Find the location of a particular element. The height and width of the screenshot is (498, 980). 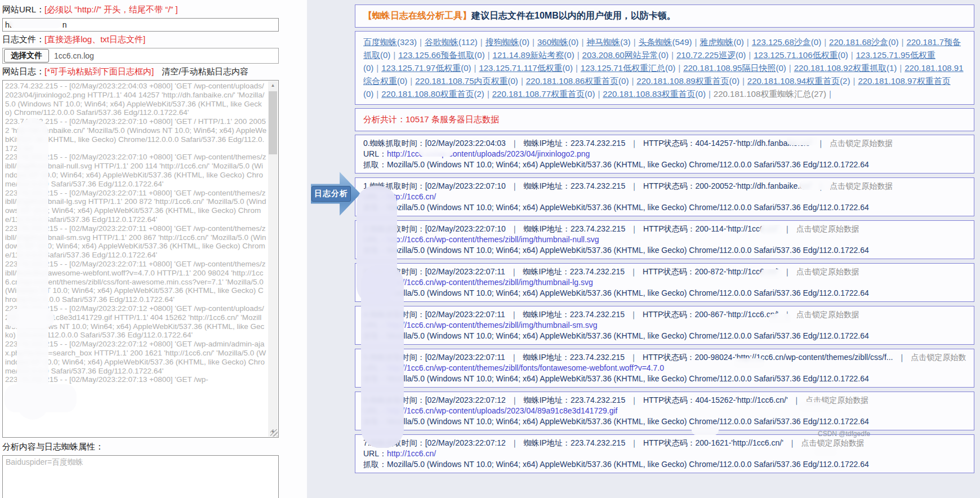

spider-stat-link: 220.181.108.83权重首页(0) is located at coordinates (654, 94).